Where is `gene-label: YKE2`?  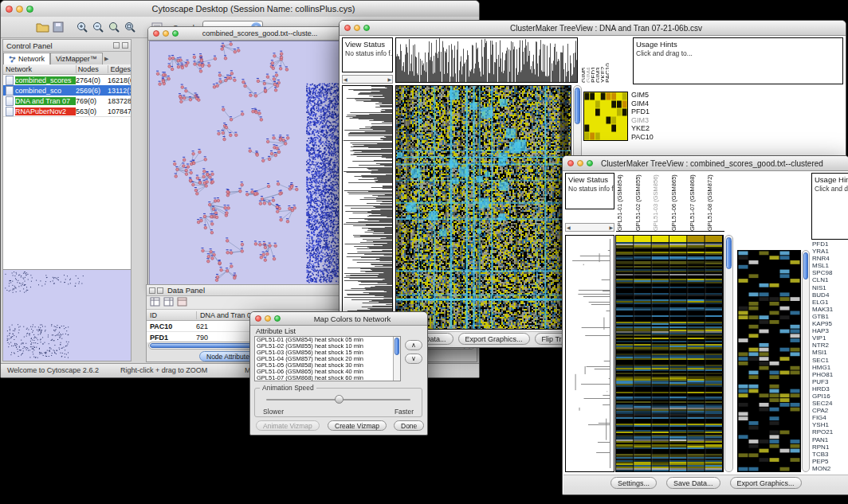 gene-label: YKE2 is located at coordinates (647, 129).